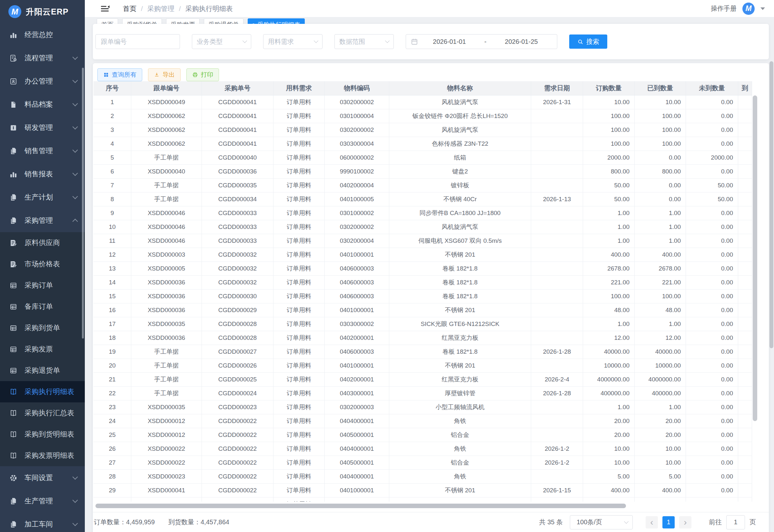  I want to click on sidebar-subitem-采购订单: 采购订单, so click(42, 285).